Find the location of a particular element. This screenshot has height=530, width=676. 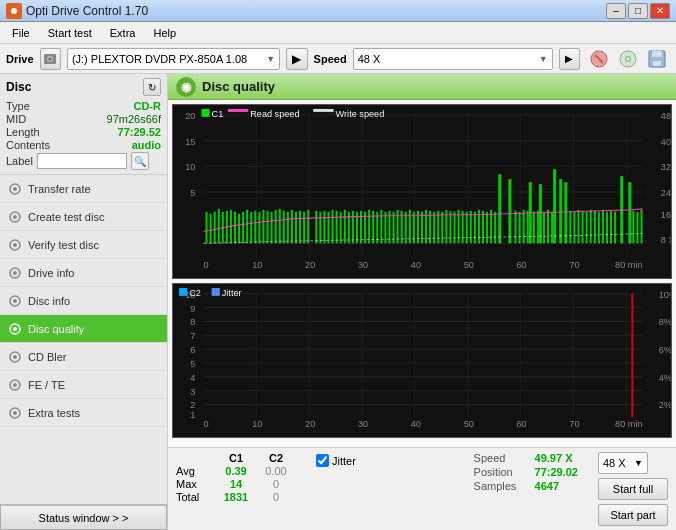

drive-info-icon is located at coordinates (15, 273).